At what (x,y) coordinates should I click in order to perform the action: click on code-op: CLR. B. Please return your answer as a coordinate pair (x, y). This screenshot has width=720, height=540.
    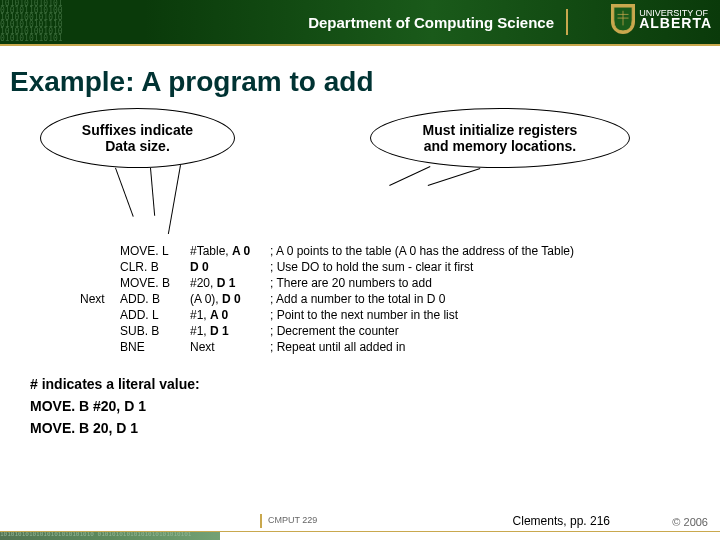
    Looking at the image, I should click on (155, 267).